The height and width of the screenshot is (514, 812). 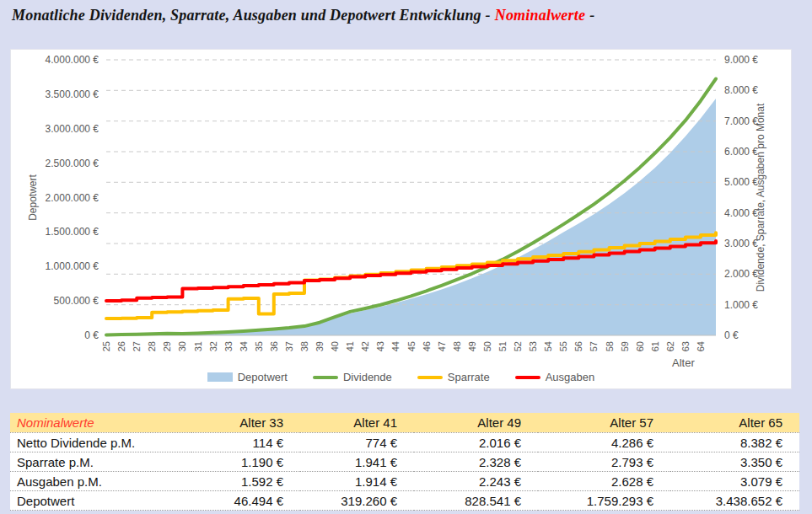 What do you see at coordinates (91, 335) in the screenshot?
I see `left-axis-tick: 0 €` at bounding box center [91, 335].